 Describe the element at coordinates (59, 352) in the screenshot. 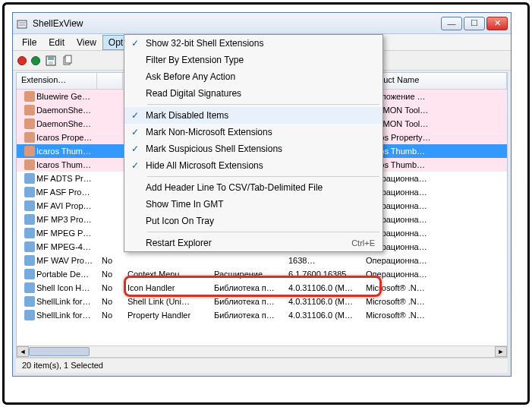

I see `scroll-thumb` at that location.